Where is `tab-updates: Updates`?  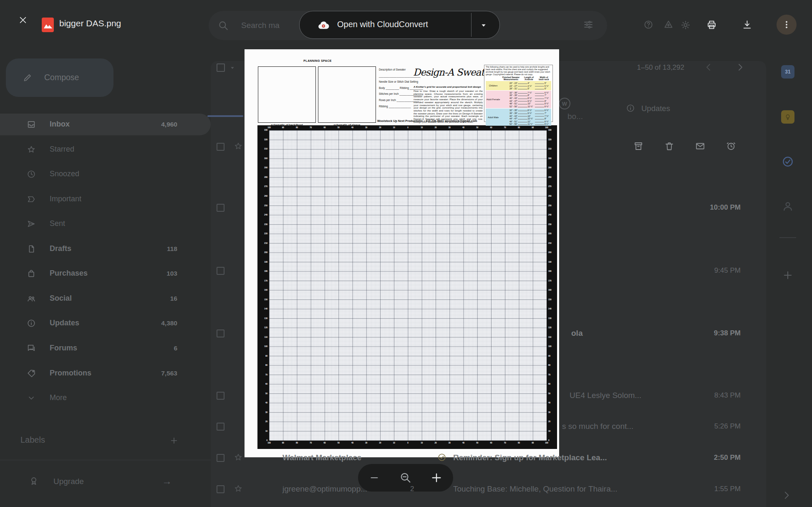 tab-updates: Updates is located at coordinates (656, 109).